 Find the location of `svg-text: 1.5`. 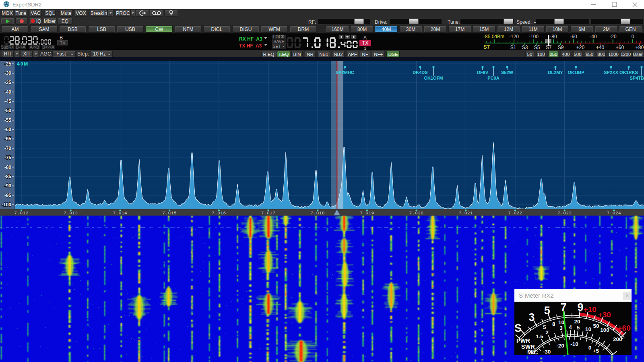

svg-text: 1.5 is located at coordinates (539, 336).